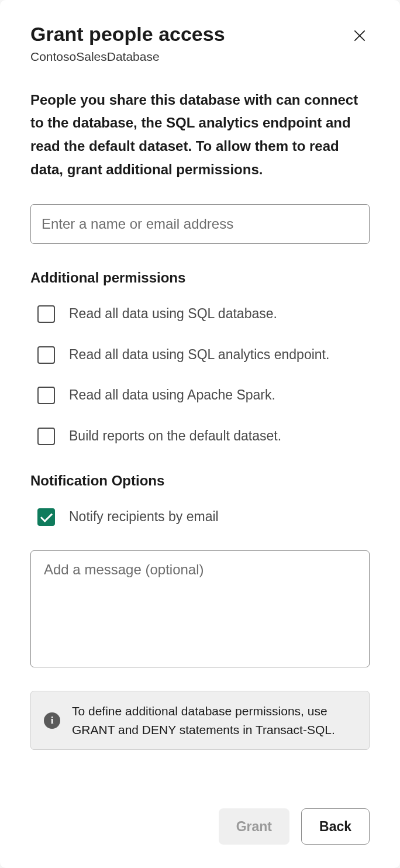 Image resolution: width=400 pixels, height=868 pixels. Describe the element at coordinates (173, 314) in the screenshot. I see `checkbox-label: Read all data using SQL database.` at that location.